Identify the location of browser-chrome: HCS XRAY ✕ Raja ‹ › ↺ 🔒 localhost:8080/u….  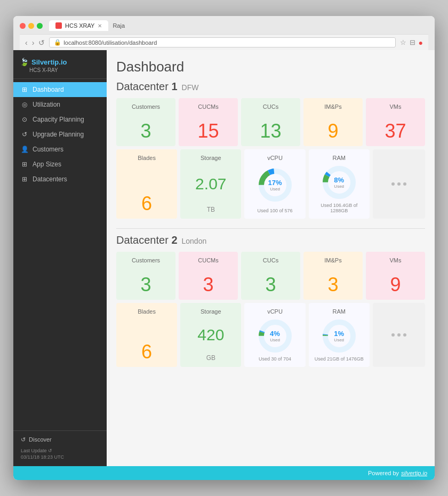
(224, 33).